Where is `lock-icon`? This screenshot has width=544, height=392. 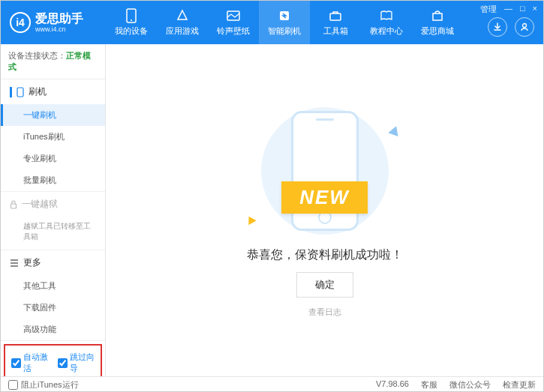
lock-icon is located at coordinates (14, 205).